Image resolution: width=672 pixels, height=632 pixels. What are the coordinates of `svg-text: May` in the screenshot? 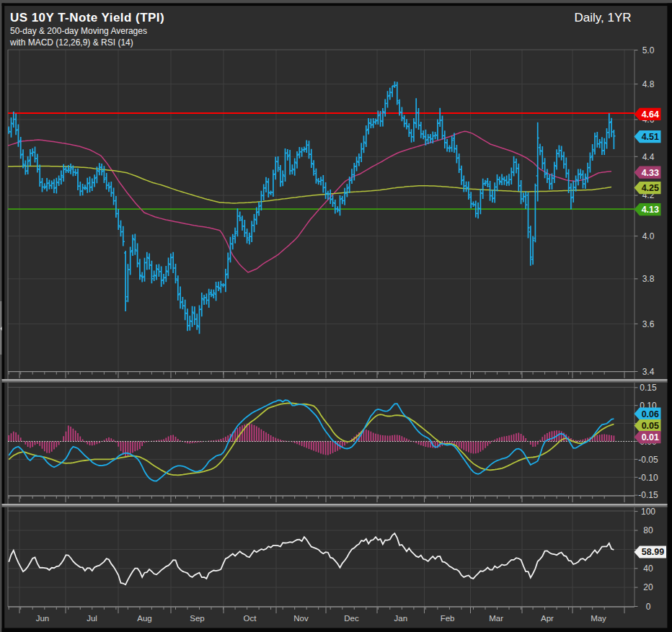 It's located at (598, 618).